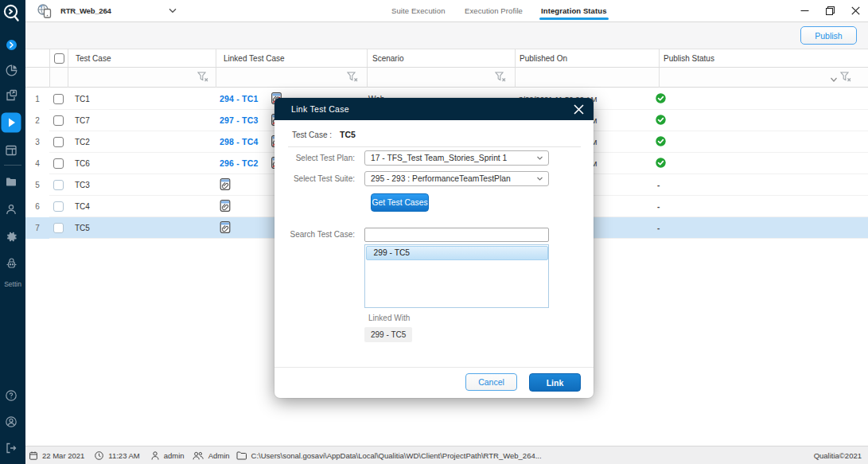 This screenshot has height=464, width=868. Describe the element at coordinates (418, 11) in the screenshot. I see `tab-suite-execution: Suite Execution` at that location.